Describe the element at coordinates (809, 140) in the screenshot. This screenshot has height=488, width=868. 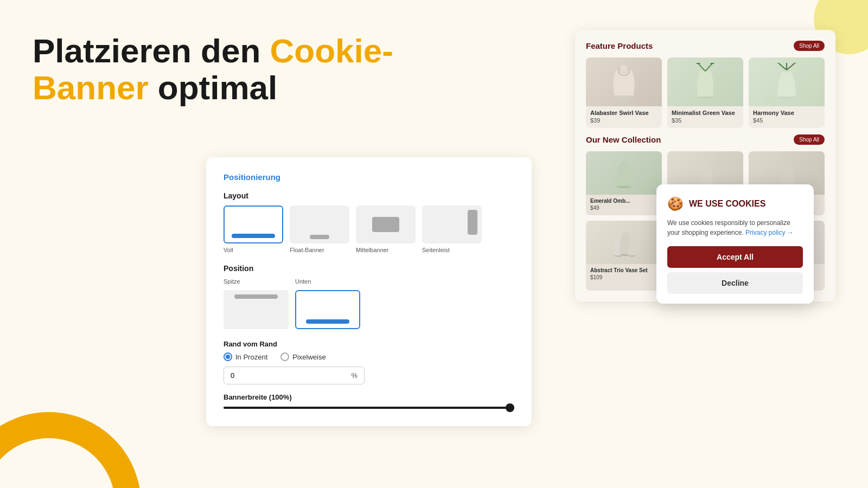
I see `shop-all-button-new: Shop All` at that location.